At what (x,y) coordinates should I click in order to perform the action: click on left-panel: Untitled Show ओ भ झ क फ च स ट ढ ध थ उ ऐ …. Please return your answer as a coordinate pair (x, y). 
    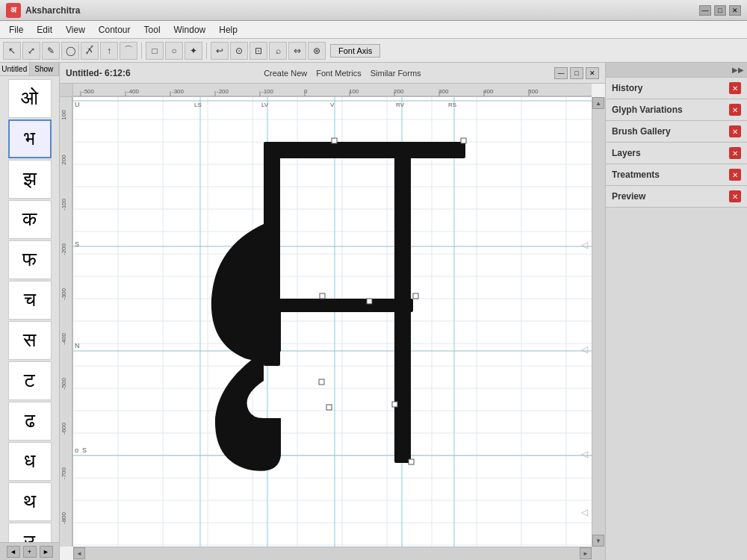
    Looking at the image, I should click on (30, 311).